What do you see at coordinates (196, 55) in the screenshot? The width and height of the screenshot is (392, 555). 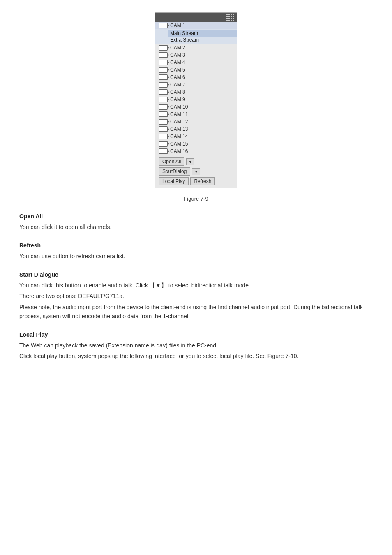 I see `cam-item-3: CAM 3` at bounding box center [196, 55].